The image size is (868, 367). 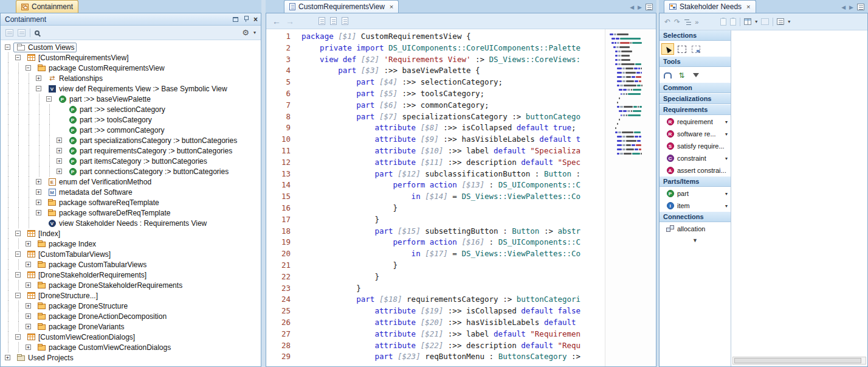 I want to click on tab-list-icon, so click(x=649, y=7).